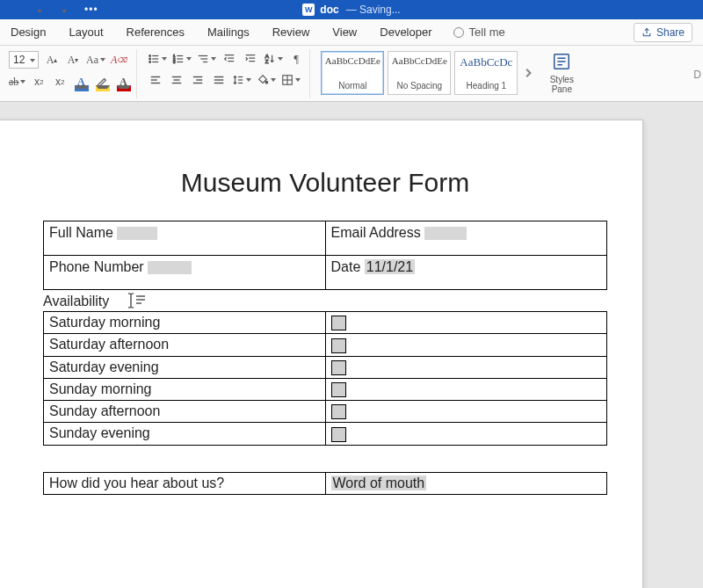  What do you see at coordinates (185, 434) in the screenshot?
I see `availability-slot: Sunday evening` at bounding box center [185, 434].